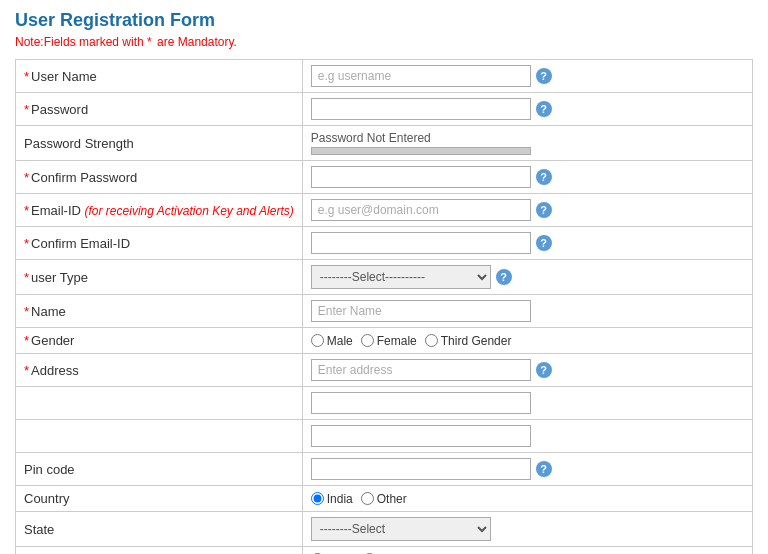 Image resolution: width=768 pixels, height=554 pixels. What do you see at coordinates (421, 469) in the screenshot?
I see `pincode-input` at bounding box center [421, 469].